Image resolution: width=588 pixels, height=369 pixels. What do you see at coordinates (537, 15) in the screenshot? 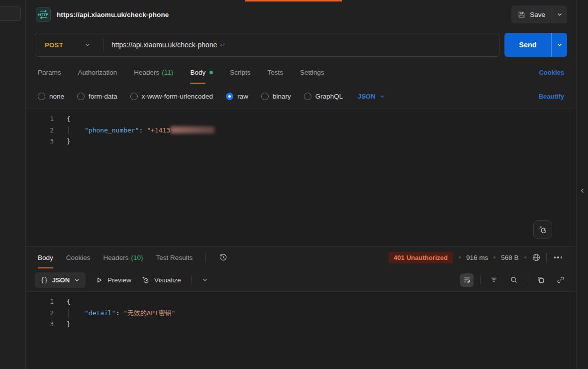
I see `save-button-label: Save` at bounding box center [537, 15].